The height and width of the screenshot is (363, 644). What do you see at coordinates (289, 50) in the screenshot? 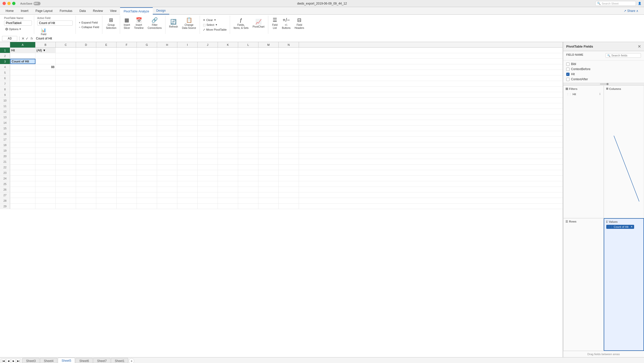
I see `cell-N1` at bounding box center [289, 50].